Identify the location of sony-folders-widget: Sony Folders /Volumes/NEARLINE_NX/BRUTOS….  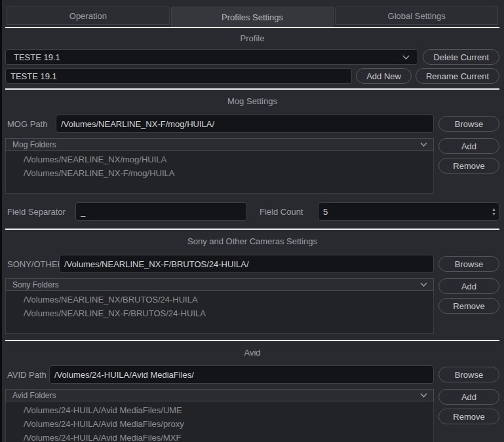
(220, 306).